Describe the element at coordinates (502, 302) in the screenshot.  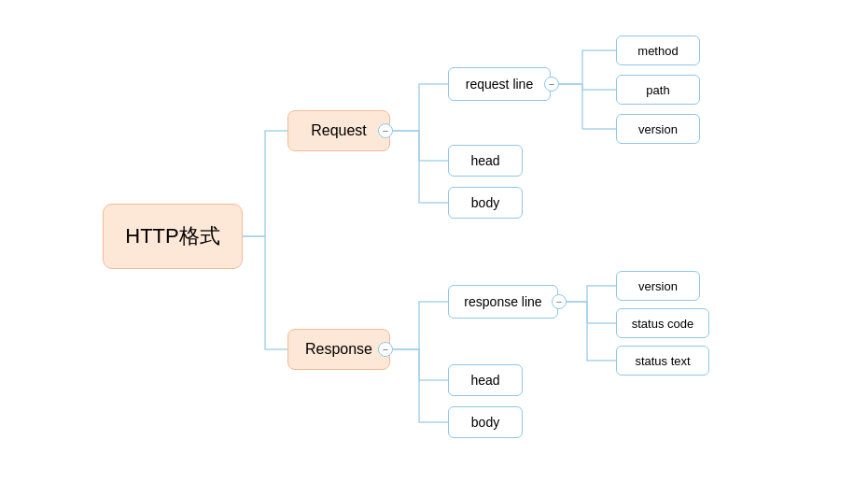
I see `response-line-label: response line` at that location.